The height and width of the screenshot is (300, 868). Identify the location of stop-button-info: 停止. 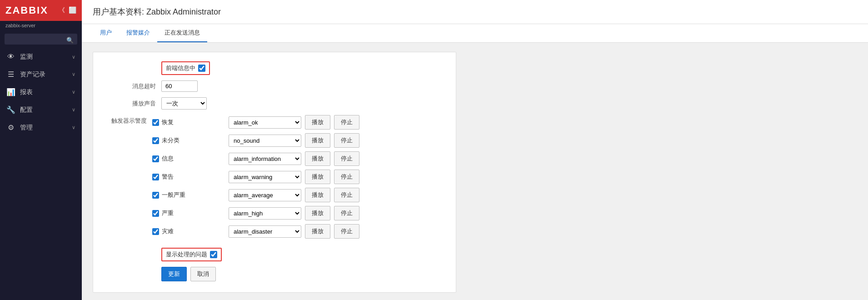
(347, 159).